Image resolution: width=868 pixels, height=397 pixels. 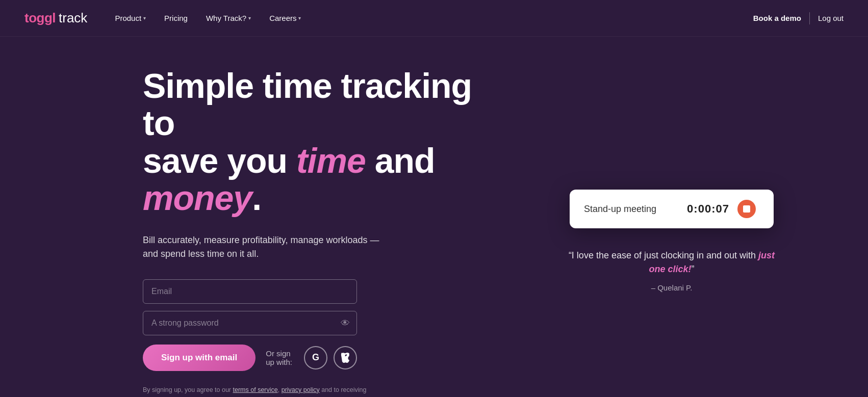 I want to click on timer-stop-button, so click(x=747, y=209).